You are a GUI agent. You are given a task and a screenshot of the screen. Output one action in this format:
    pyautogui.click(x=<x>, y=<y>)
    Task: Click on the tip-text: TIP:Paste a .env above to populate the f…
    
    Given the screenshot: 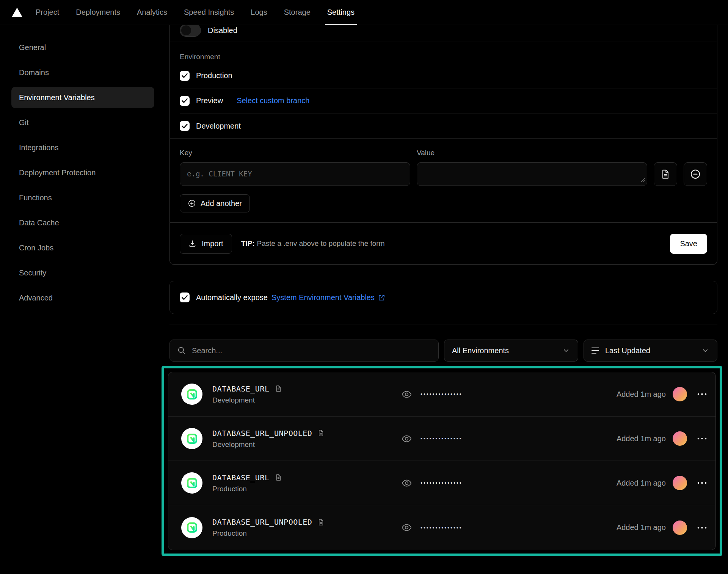 What is the action you would take?
    pyautogui.click(x=313, y=244)
    